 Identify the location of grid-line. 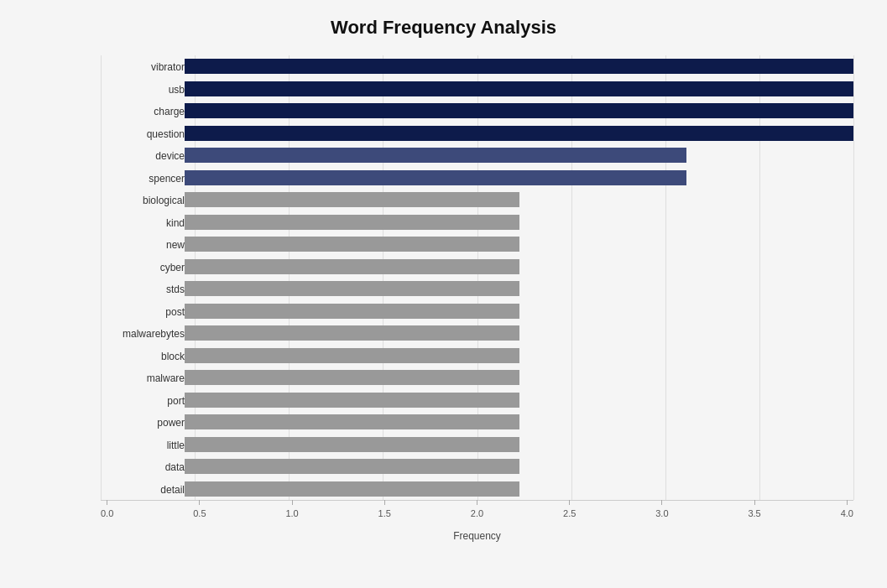
(854, 278).